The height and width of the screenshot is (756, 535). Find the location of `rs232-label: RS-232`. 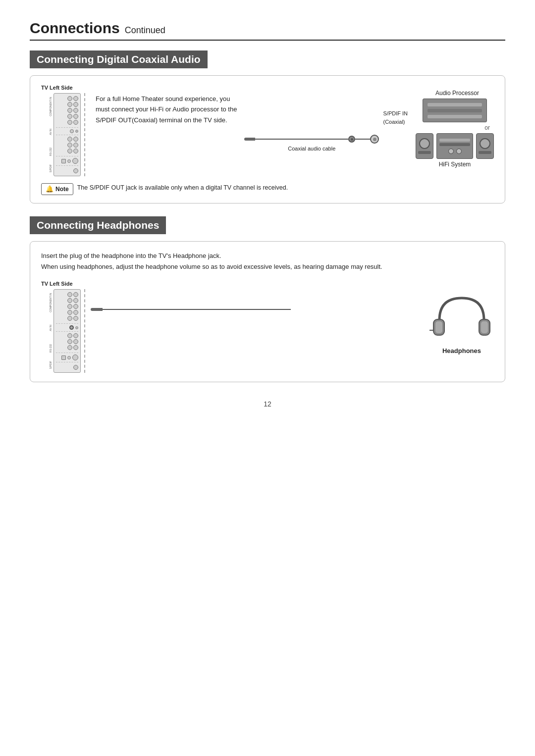

rs232-label: RS-232 is located at coordinates (51, 151).